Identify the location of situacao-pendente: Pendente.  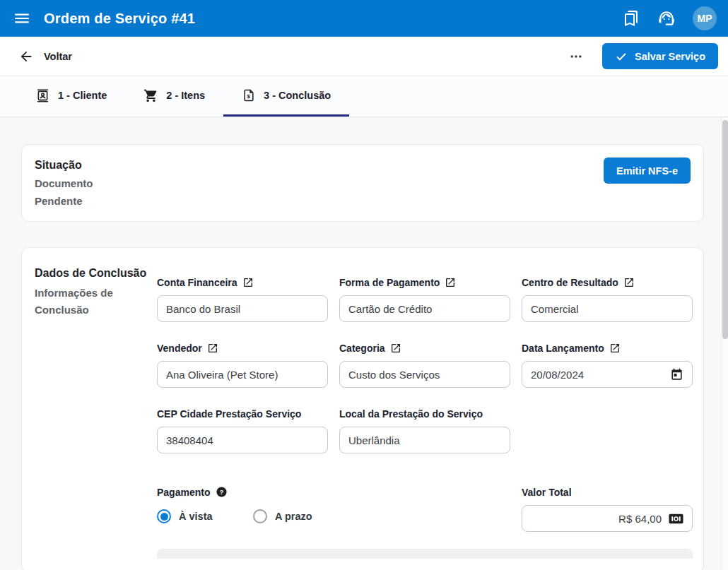
(64, 201).